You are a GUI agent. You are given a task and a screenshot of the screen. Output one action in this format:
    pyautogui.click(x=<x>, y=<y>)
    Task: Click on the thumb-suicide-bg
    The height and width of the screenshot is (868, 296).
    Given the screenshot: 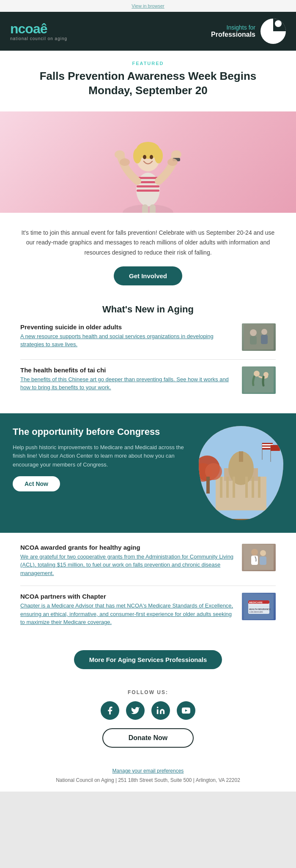 What is the action you would take?
    pyautogui.click(x=259, y=337)
    